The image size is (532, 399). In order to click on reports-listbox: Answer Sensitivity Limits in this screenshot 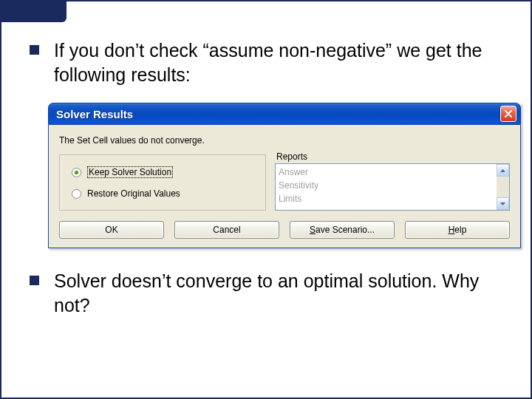, I will do `click(392, 187)`.